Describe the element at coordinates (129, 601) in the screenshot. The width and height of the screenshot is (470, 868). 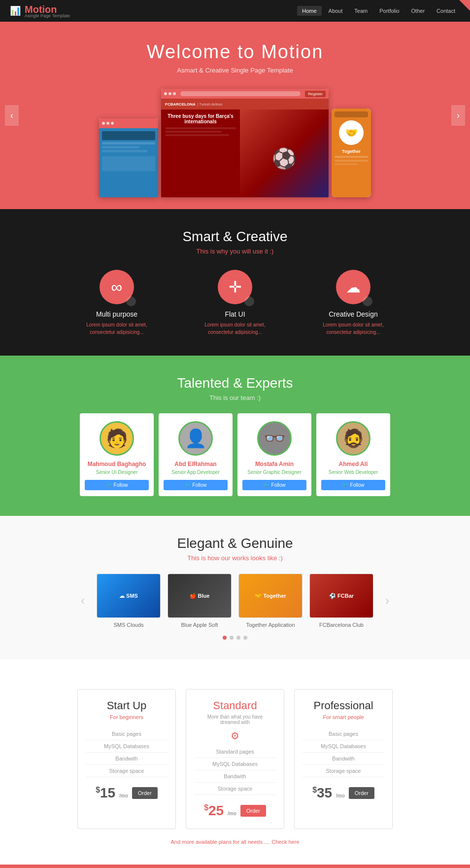
I see `portfolio-item-1: ☁ SMS SMS Clouds` at that location.